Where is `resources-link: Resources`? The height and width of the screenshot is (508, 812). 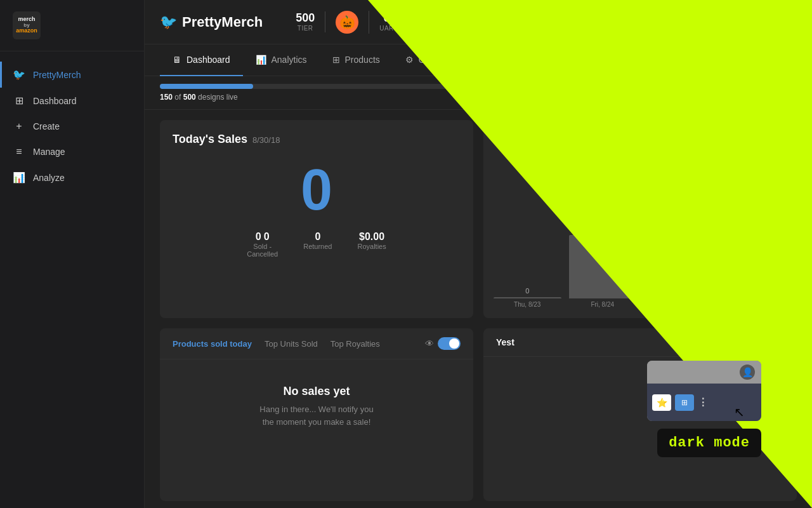
resources-link: Resources is located at coordinates (777, 22).